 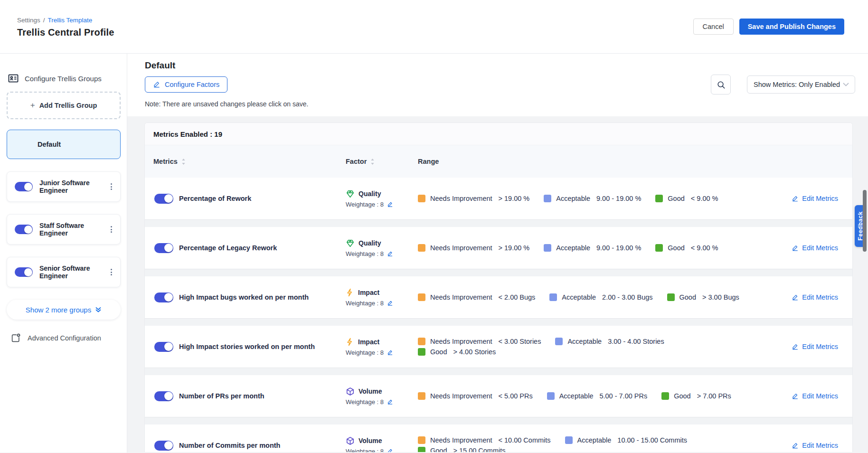 What do you see at coordinates (382, 293) in the screenshot?
I see `factor-line: Impact` at bounding box center [382, 293].